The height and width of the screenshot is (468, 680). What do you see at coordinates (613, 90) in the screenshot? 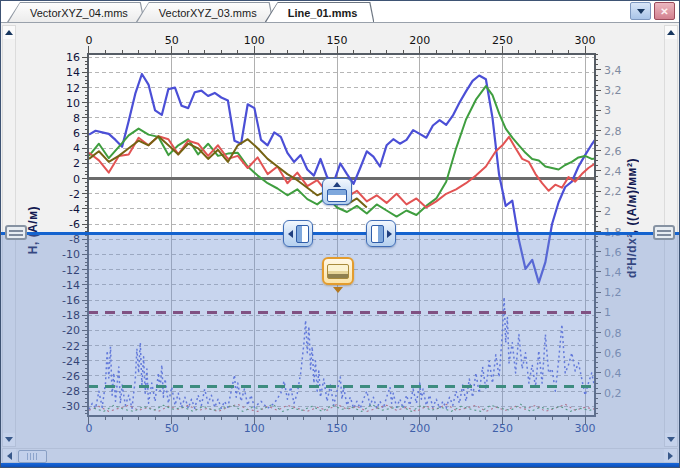
I see `svg-text: 3,2` at bounding box center [613, 90].